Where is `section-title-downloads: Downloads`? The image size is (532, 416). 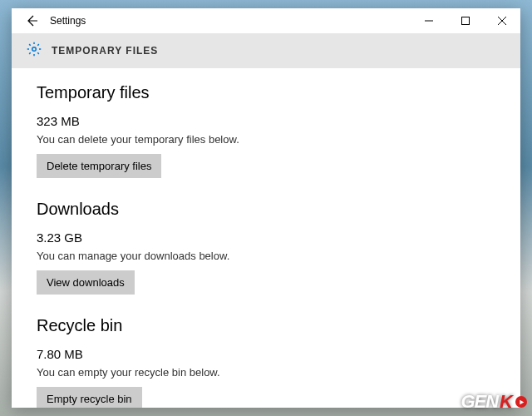
section-title-downloads: Downloads is located at coordinates (266, 210).